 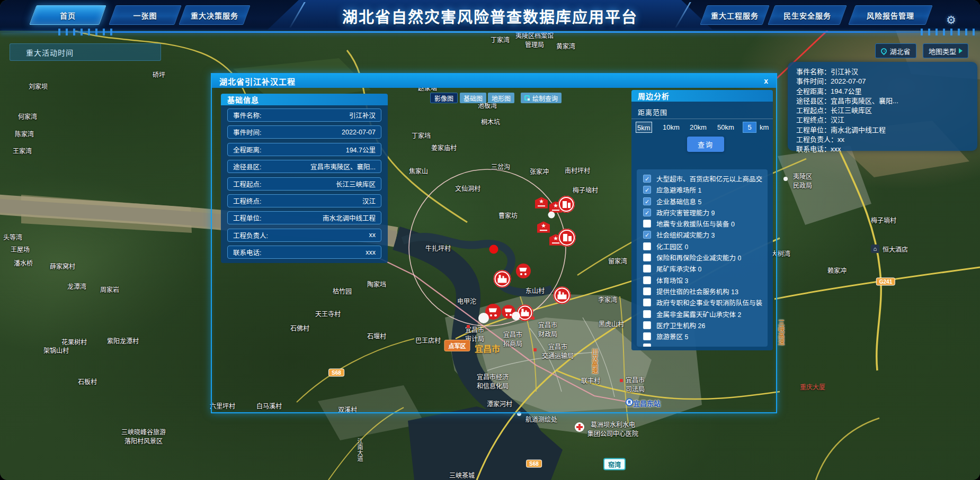 I want to click on nav-tab-重大决策服务: 重大决策服务, so click(x=214, y=15).